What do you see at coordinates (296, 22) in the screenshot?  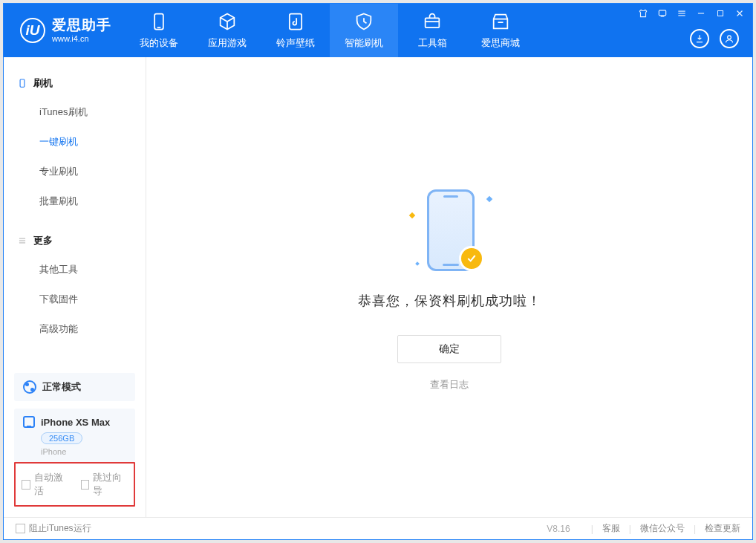 I see `music-icon` at bounding box center [296, 22].